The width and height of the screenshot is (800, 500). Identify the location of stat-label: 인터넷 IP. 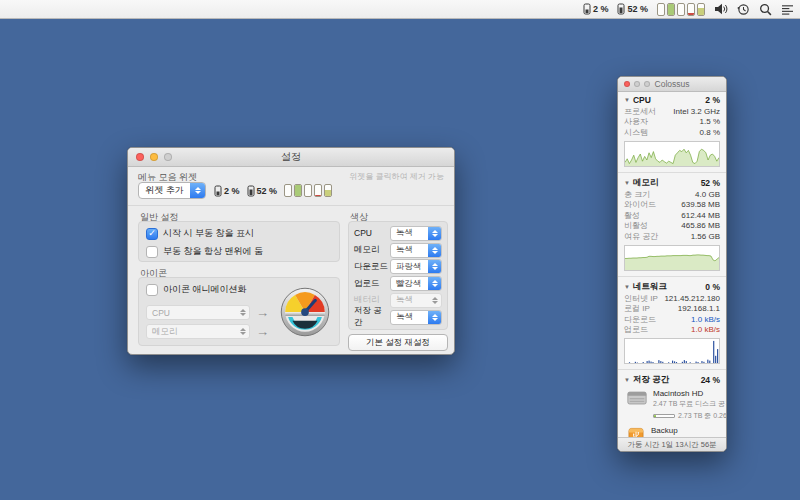
(641, 298).